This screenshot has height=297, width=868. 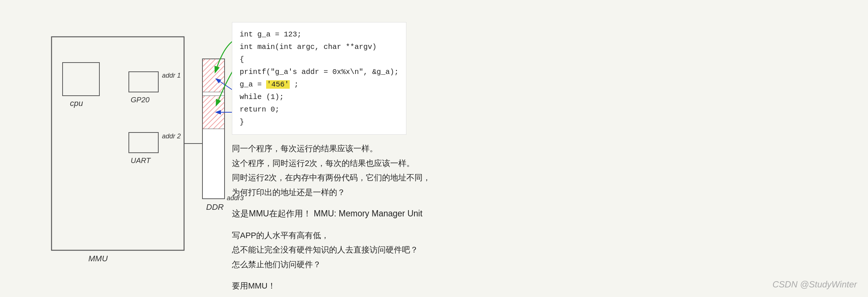 What do you see at coordinates (537, 163) in the screenshot?
I see `para-2: 这个程序，同时运行2次，每次的结果也应该一样。` at bounding box center [537, 163].